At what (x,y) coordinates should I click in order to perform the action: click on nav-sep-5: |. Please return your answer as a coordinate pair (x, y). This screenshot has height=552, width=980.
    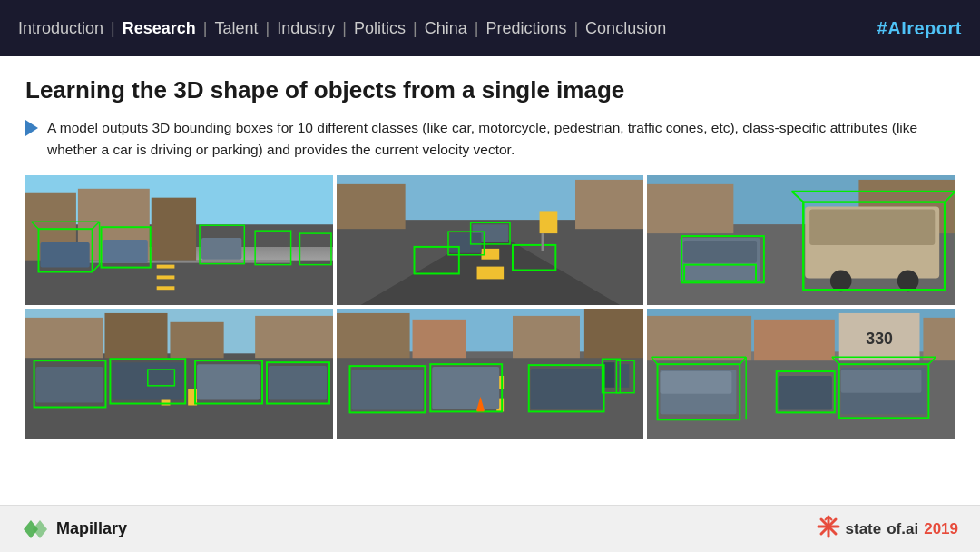
    Looking at the image, I should click on (416, 29).